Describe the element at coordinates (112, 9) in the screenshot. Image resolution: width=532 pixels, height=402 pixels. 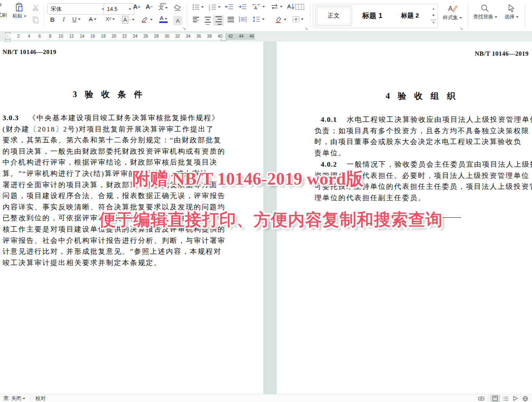
I see `font-size-value: 14.5` at that location.